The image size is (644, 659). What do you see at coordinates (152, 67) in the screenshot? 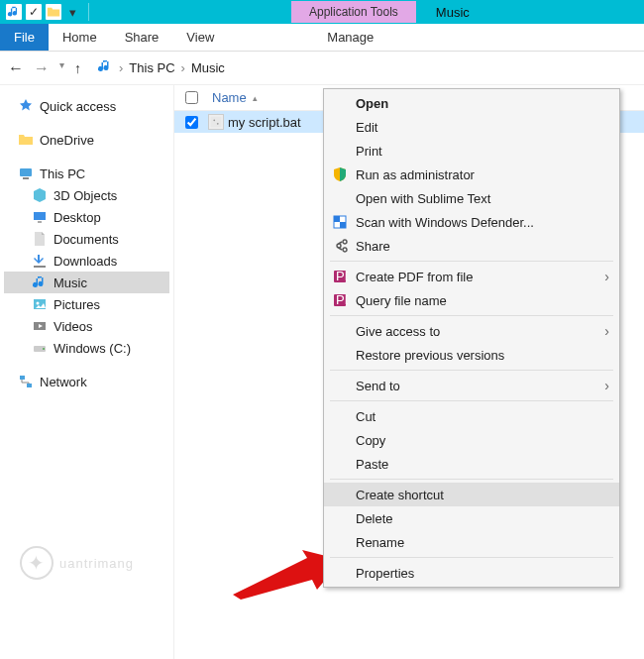
I see `breadcrumb-this-pc: This PC` at bounding box center [152, 67].